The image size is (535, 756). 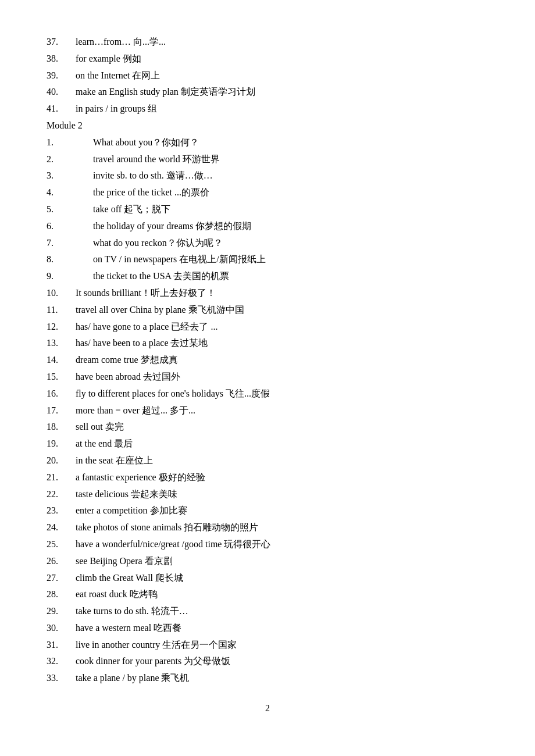 What do you see at coordinates (70, 209) in the screenshot?
I see `item-number: 5.` at bounding box center [70, 209].